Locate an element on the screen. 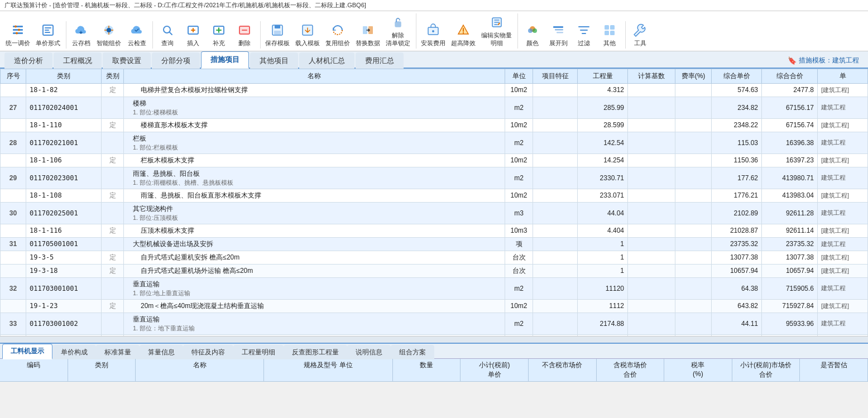 This screenshot has width=868, height=418. bottom-col-tax-rate: 税率 (%) is located at coordinates (698, 370).